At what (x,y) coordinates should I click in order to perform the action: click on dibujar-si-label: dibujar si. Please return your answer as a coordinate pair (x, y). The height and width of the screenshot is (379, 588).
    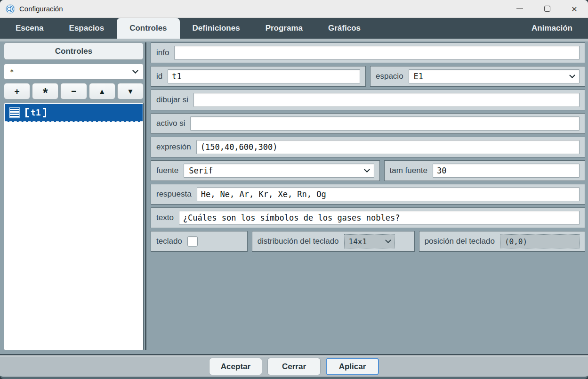
    Looking at the image, I should click on (172, 100).